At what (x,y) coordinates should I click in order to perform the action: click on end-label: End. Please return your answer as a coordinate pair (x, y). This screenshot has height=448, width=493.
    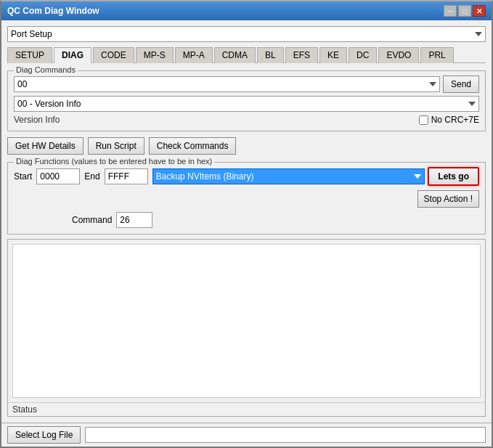
    Looking at the image, I should click on (91, 176).